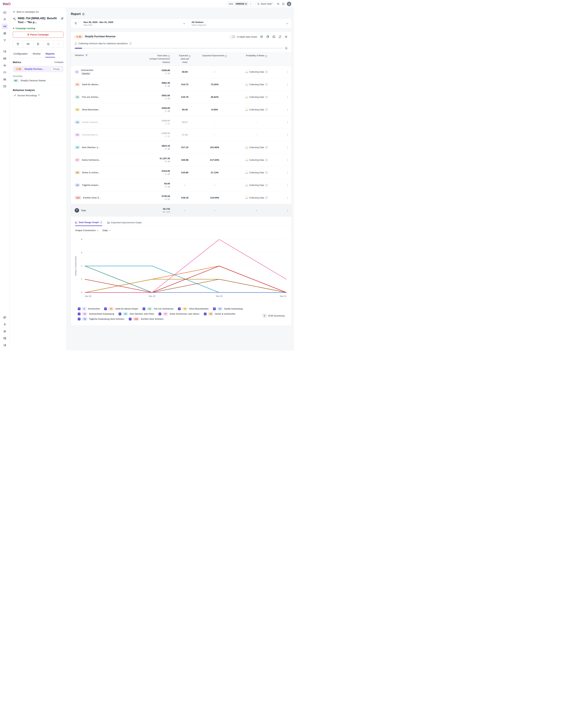 The image size is (588, 701). Describe the element at coordinates (107, 230) in the screenshot. I see `interval-select: Daily` at that location.